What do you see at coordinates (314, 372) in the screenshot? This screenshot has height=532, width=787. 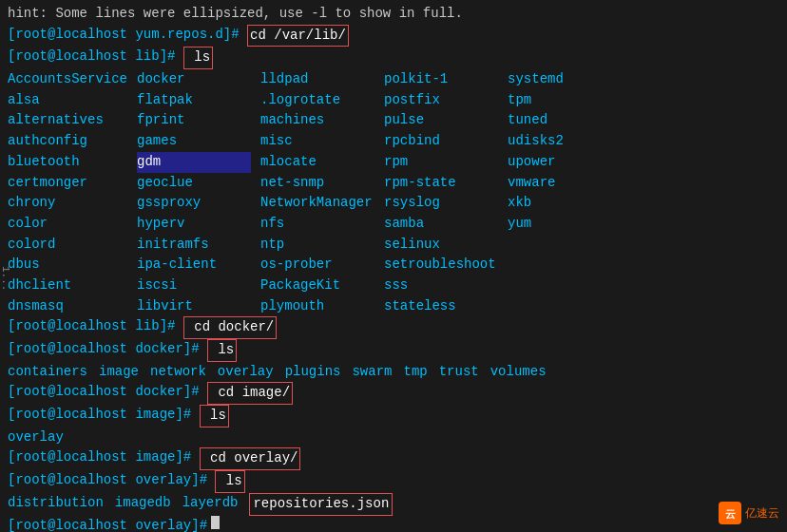 I see `dir-plugins: plugins` at bounding box center [314, 372].